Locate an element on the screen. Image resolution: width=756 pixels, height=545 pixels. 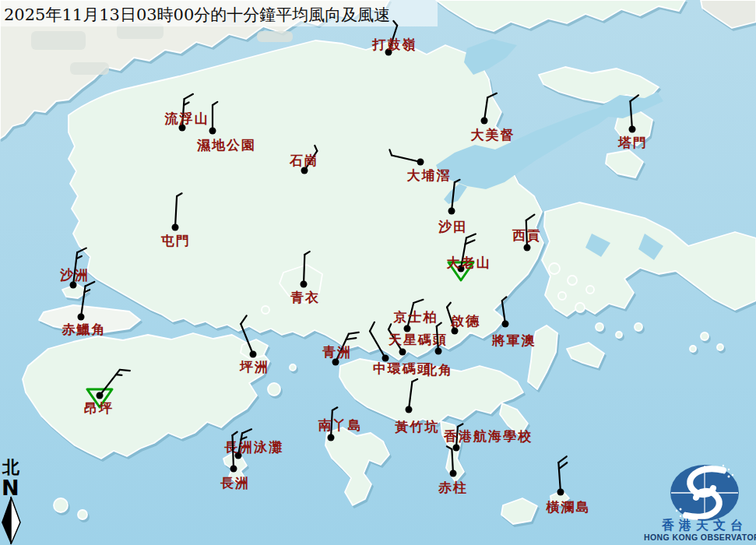
station-label: 赤鱲角 is located at coordinates (84, 329).